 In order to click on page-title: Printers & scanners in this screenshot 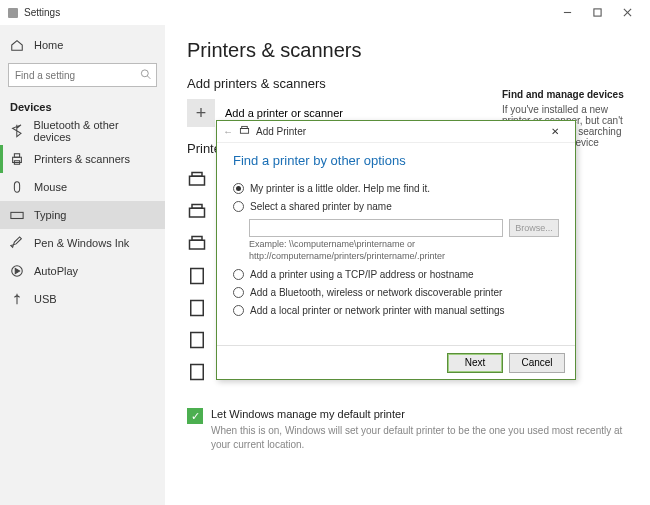, I will do `click(408, 50)`.